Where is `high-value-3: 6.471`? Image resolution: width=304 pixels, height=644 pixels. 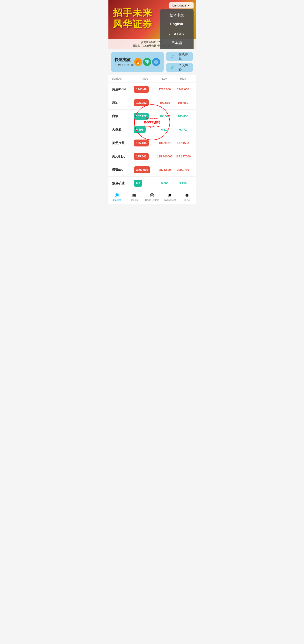
high-value-3: 6.471 is located at coordinates (183, 130).